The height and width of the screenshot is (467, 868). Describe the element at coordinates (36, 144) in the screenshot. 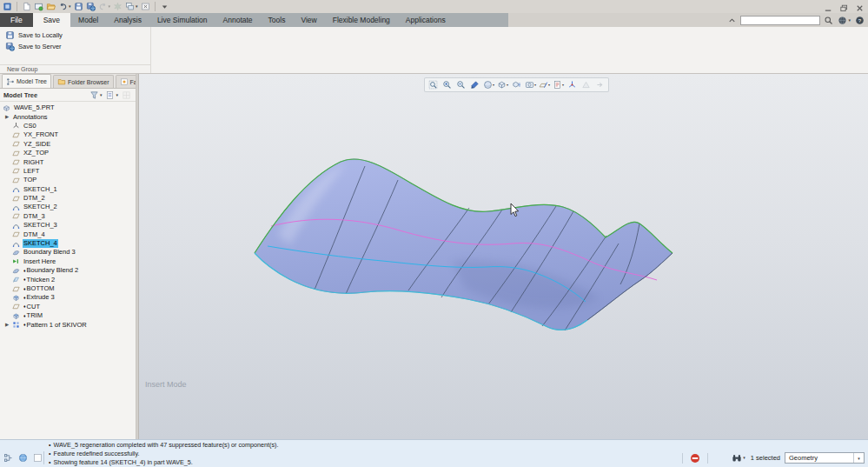

I see `tree-item-label: YZ_SIDE` at that location.